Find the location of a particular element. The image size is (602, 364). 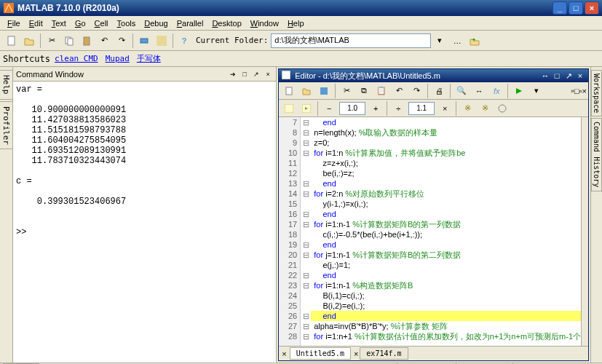

code-line-16: end is located at coordinates (445, 214).